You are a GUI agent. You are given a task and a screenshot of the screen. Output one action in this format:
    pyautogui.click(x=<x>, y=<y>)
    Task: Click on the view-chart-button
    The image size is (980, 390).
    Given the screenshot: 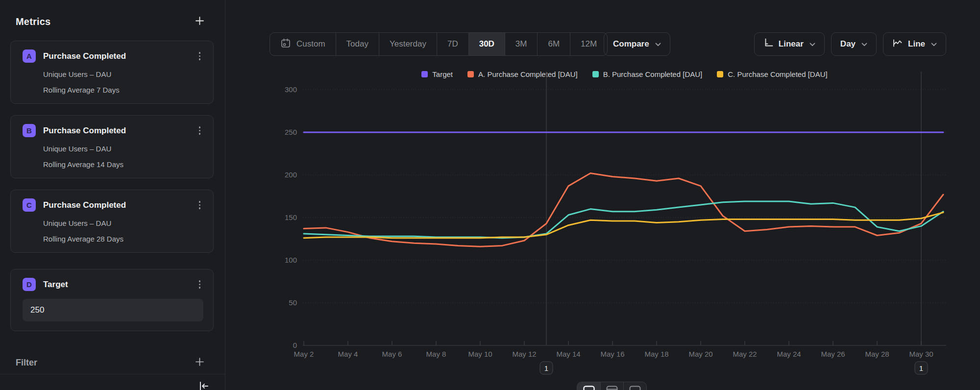 What is the action you would take?
    pyautogui.click(x=589, y=386)
    